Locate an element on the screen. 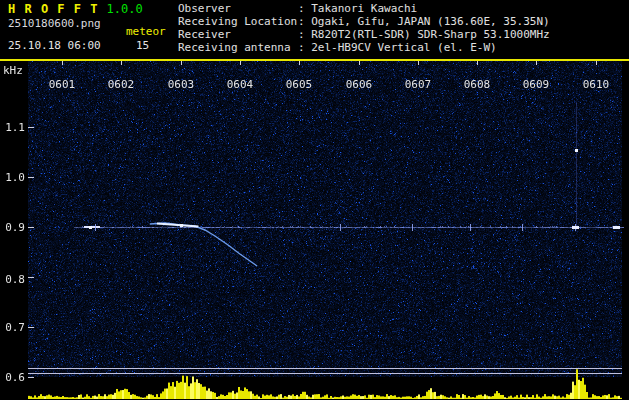  x-tick-label: 0606 is located at coordinates (359, 84).